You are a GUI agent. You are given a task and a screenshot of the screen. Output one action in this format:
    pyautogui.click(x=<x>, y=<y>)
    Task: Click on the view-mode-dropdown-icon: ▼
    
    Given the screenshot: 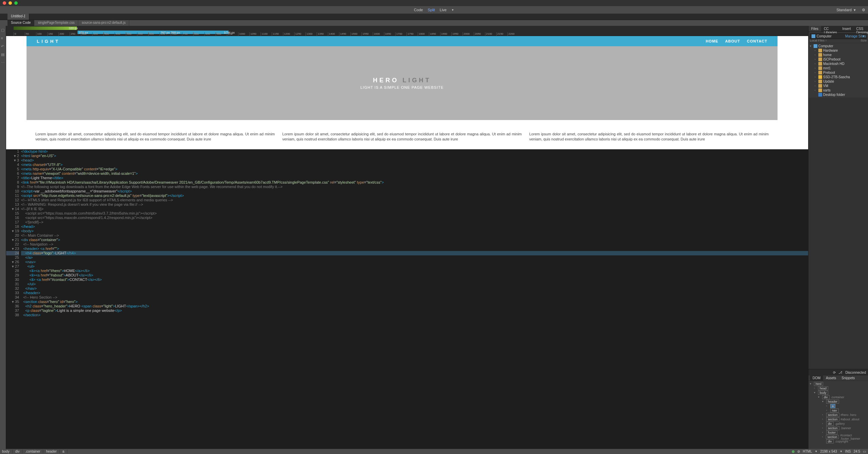 What is the action you would take?
    pyautogui.click(x=453, y=10)
    